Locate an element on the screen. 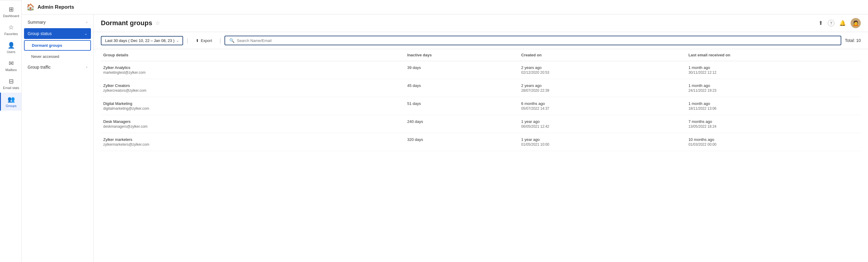 This screenshot has width=868, height=262. col-header-last-email: Last email received on is located at coordinates (774, 55).